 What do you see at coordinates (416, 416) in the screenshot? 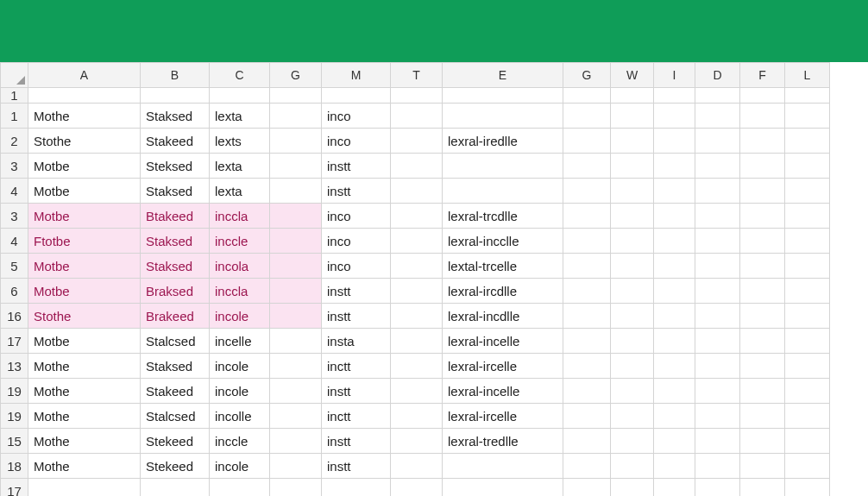
I see `table-row: 19MotheStalcsedincolleincttlexral-ircell…` at bounding box center [416, 416].